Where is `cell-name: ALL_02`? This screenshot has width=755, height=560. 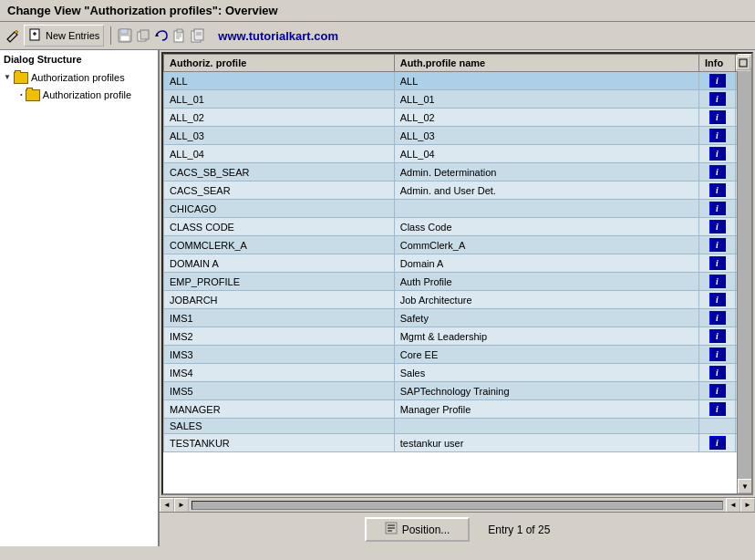 cell-name: ALL_02 is located at coordinates (546, 118).